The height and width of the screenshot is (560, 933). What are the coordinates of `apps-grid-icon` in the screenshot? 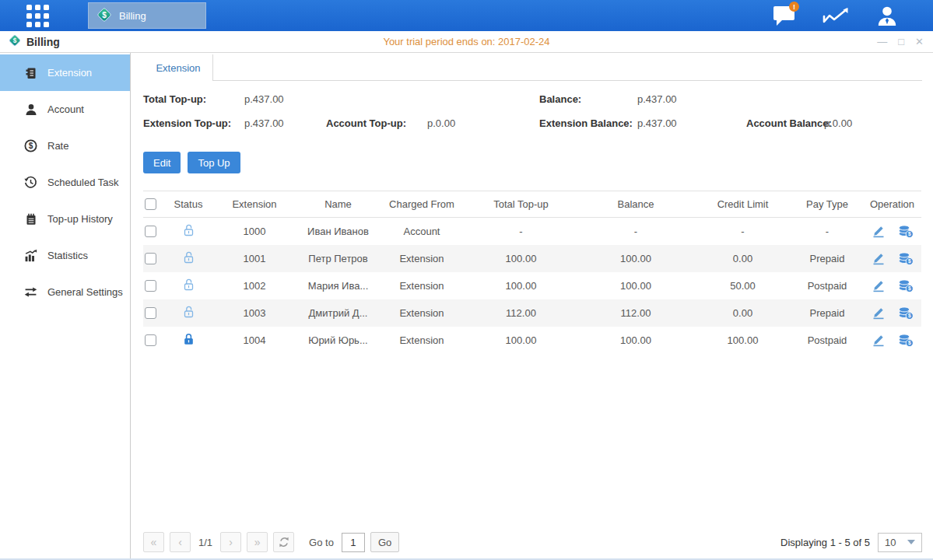 It's located at (37, 16).